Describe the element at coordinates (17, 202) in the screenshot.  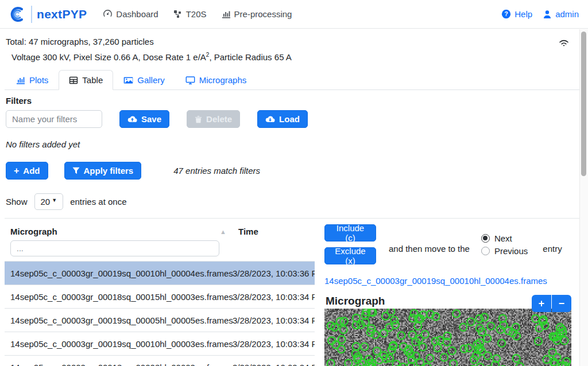
I see `show-prefix-label: Show` at that location.